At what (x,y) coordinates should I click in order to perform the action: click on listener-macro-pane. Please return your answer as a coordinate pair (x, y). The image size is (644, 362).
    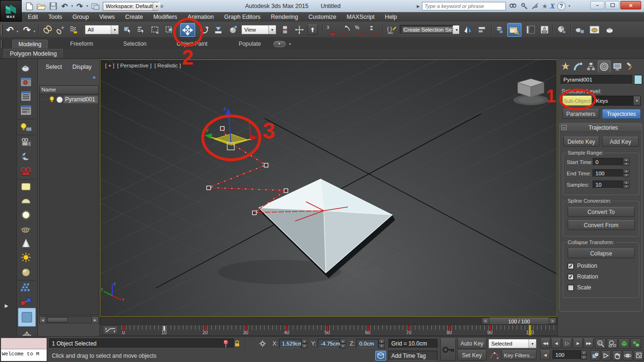
    Looking at the image, I should click on (24, 344).